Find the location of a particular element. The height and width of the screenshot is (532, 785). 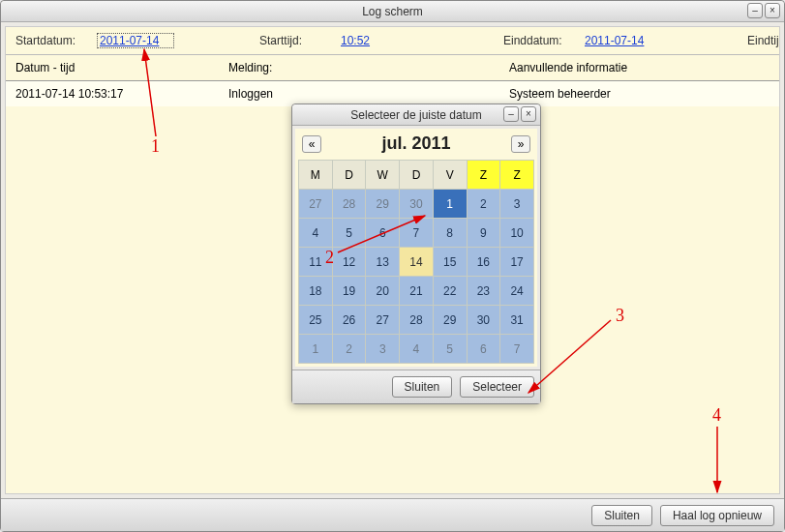

minimize-button: – is located at coordinates (755, 11).